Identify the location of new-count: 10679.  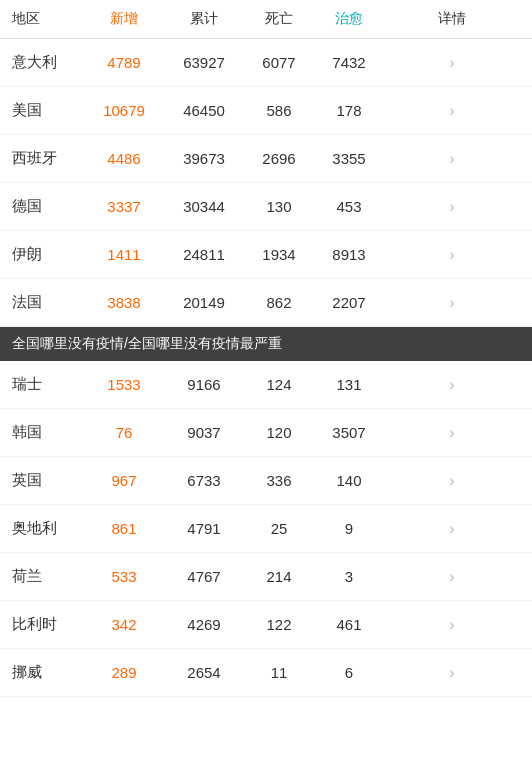
(124, 110).